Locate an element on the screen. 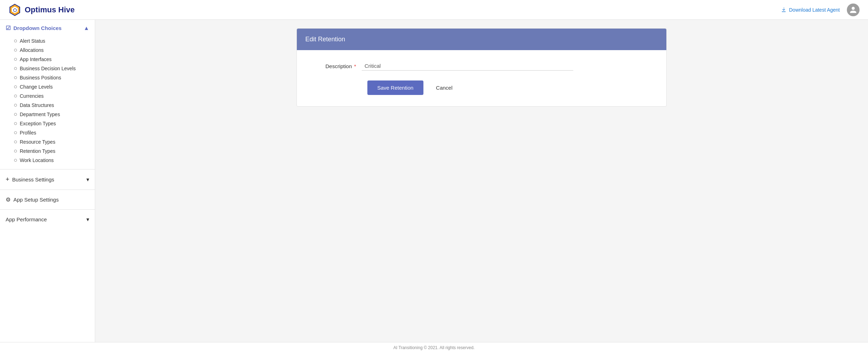 This screenshot has width=868, height=353. edit-panel-body: Description * Save Retention Cancel is located at coordinates (482, 78).